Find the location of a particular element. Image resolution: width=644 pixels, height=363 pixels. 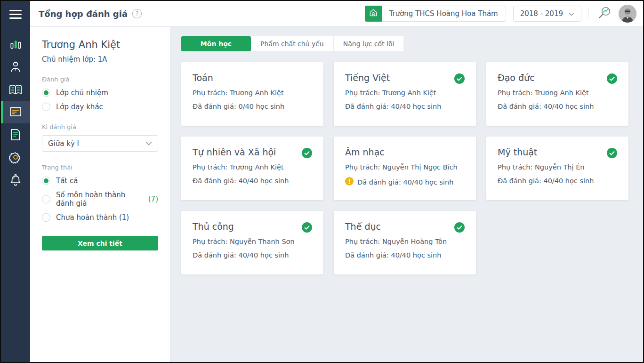

tab-bar: Môn học Phẩm chất chủ yếu Năng lực cốt l… is located at coordinates (412, 44).